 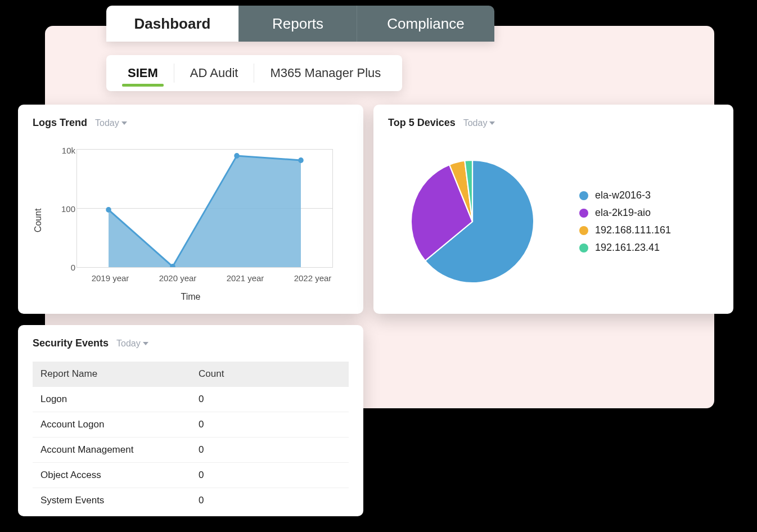 I want to click on logs-trend-title: Logs Trend, so click(x=60, y=123).